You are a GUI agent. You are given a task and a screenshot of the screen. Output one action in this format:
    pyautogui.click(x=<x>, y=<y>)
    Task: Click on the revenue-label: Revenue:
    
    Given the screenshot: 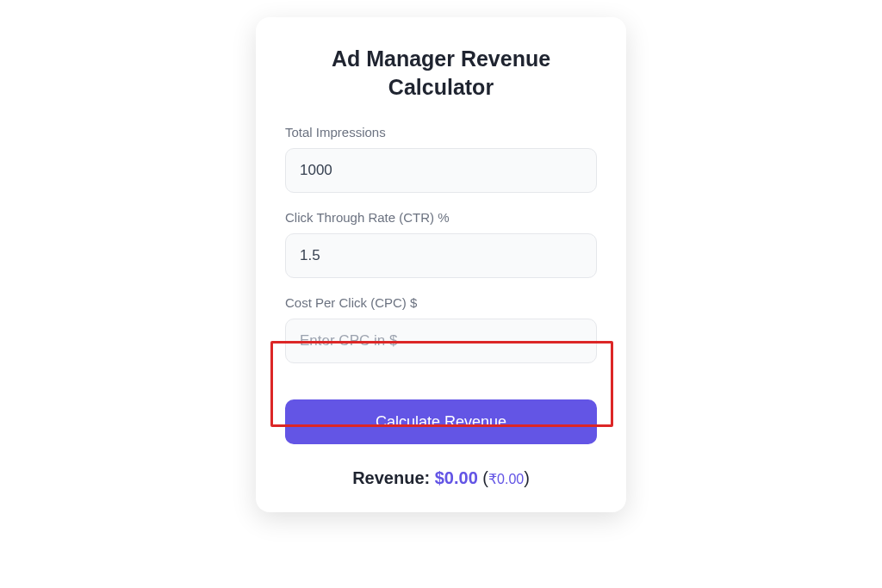 What is the action you would take?
    pyautogui.click(x=394, y=478)
    